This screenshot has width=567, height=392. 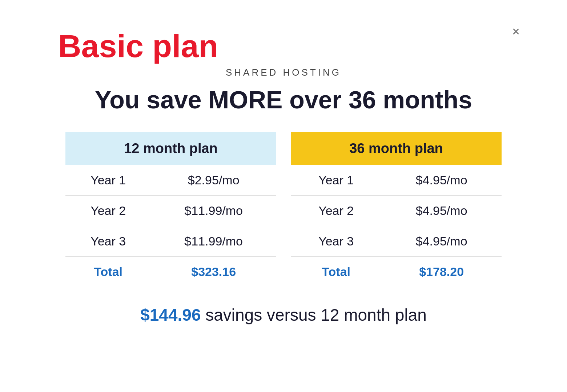 What do you see at coordinates (171, 241) in the screenshot?
I see `table-row: Year 3 $11.99/mo` at bounding box center [171, 241].